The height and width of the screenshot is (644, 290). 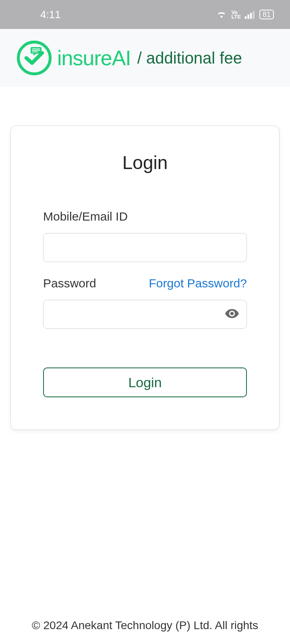 What do you see at coordinates (145, 163) in the screenshot?
I see `login-title: Login` at bounding box center [145, 163].